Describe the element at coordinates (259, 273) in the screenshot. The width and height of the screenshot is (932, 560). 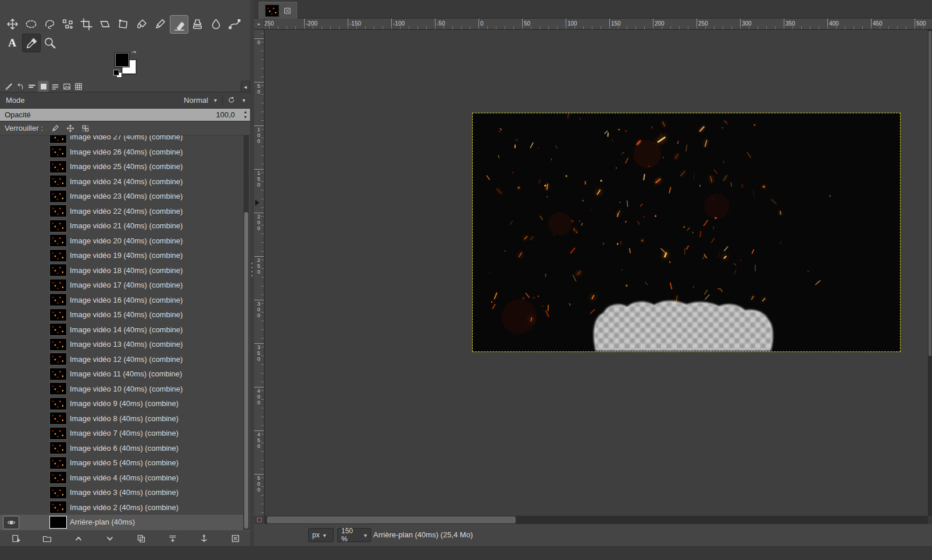
I see `vertical-ruler: 050100150200250300350400450500550` at that location.